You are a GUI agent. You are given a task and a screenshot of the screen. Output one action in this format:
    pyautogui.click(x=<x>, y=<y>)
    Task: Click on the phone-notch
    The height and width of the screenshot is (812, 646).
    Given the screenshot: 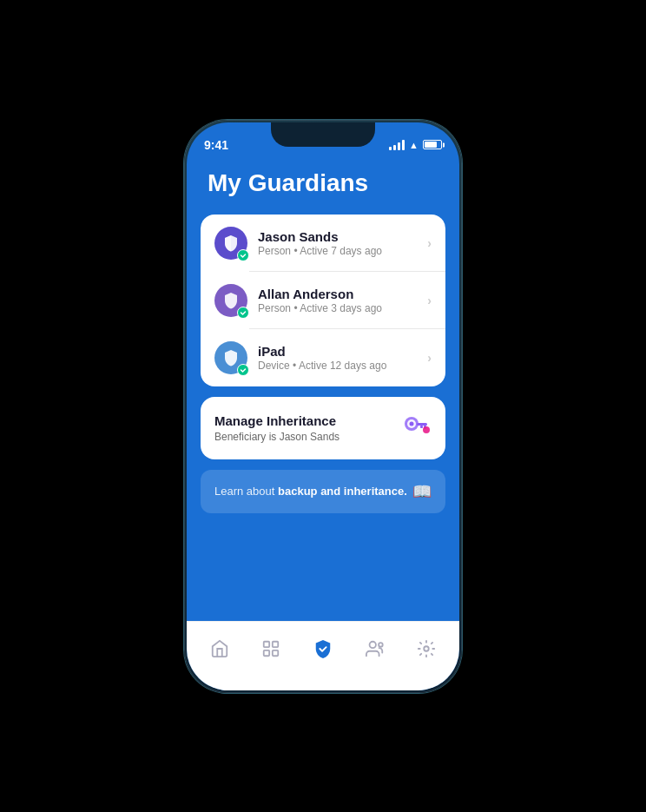 What is the action you would take?
    pyautogui.click(x=323, y=135)
    